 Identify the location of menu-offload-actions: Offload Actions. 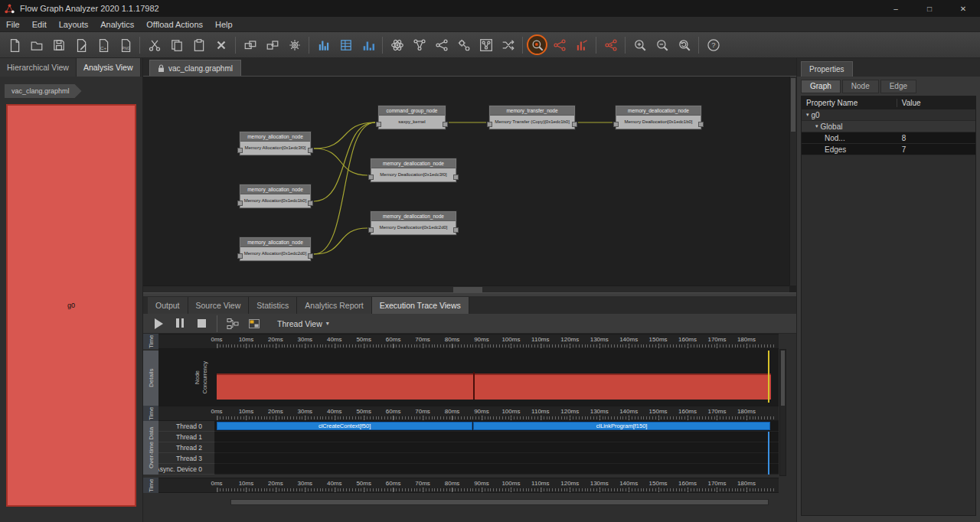
(175, 24).